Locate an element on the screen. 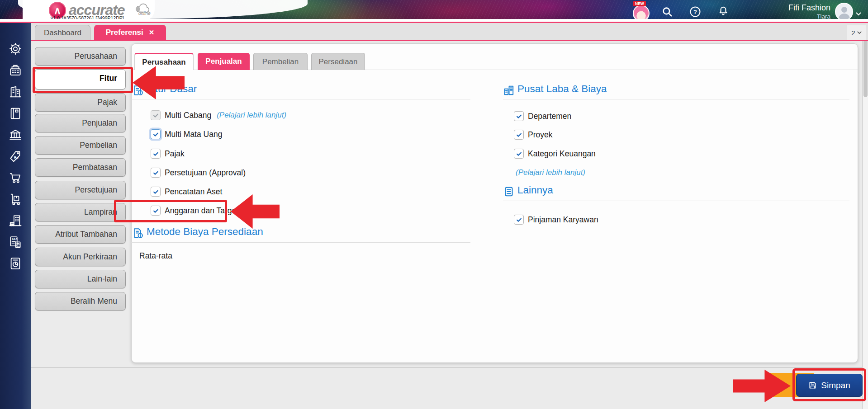 The image size is (868, 409). feature-row-proyek: Proyek is located at coordinates (533, 135).